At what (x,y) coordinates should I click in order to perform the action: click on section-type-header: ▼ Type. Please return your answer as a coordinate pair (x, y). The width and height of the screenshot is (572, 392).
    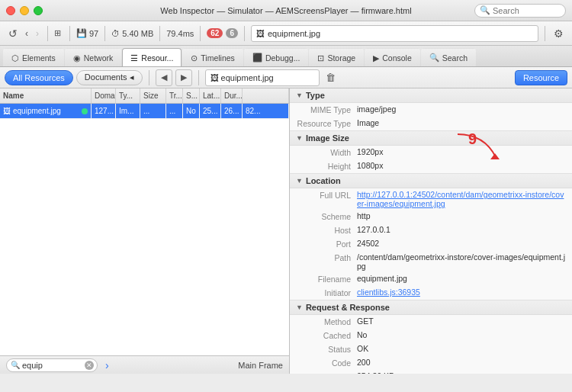
    Looking at the image, I should click on (431, 96).